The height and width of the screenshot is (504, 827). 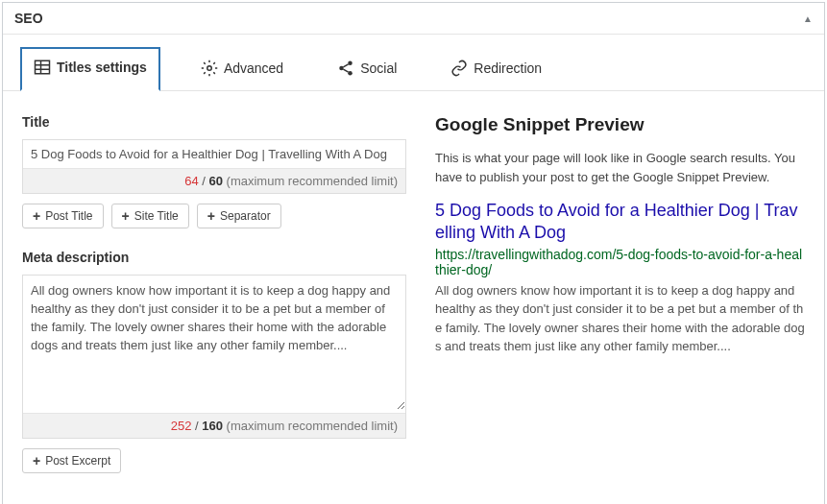 What do you see at coordinates (90, 69) in the screenshot?
I see `tab-titles-settings: Titles settings` at bounding box center [90, 69].